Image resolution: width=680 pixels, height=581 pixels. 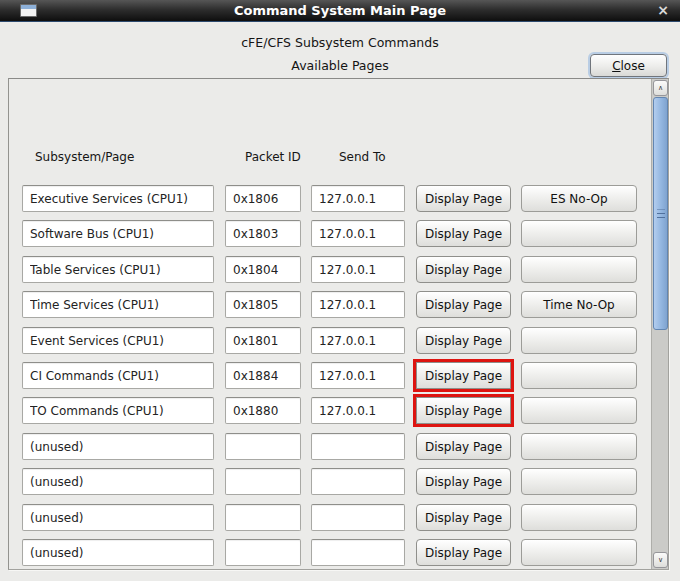 What do you see at coordinates (273, 157) in the screenshot?
I see `column-header-packet-id: Packet ID` at bounding box center [273, 157].